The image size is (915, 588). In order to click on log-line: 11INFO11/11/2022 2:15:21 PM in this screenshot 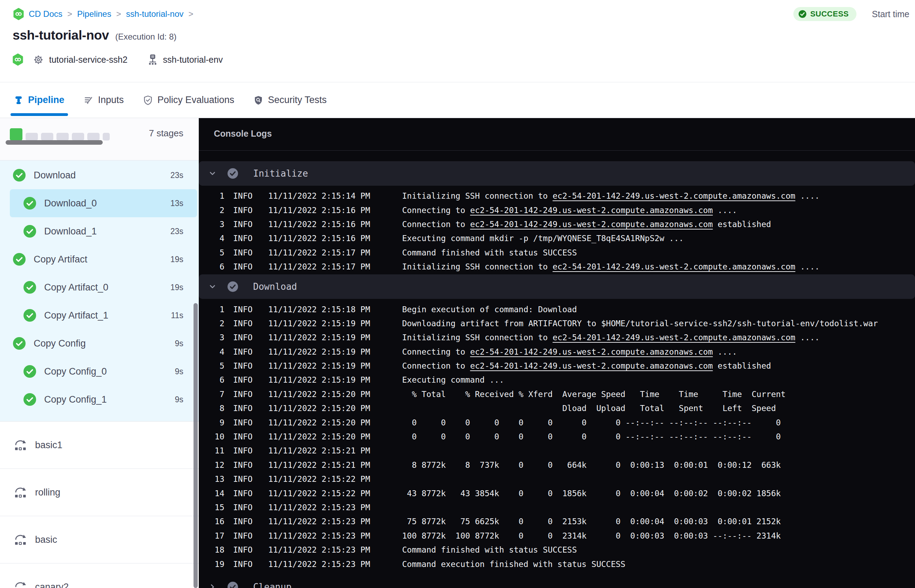, I will do `click(557, 451)`.